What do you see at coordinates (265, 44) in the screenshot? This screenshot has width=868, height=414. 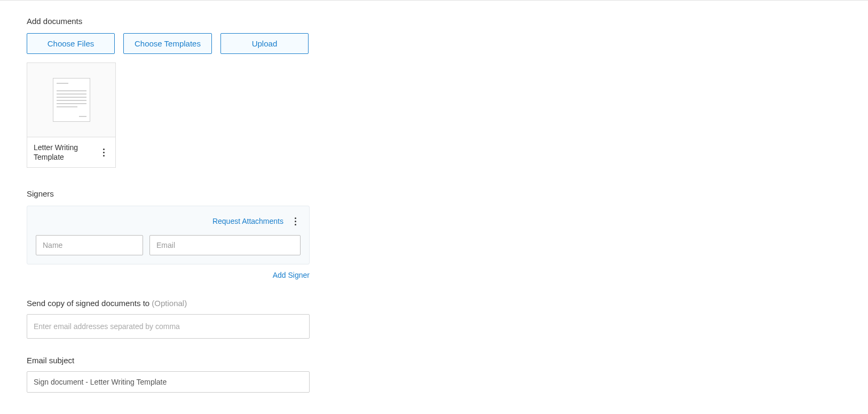 I see `upload-button: Upload` at bounding box center [265, 44].